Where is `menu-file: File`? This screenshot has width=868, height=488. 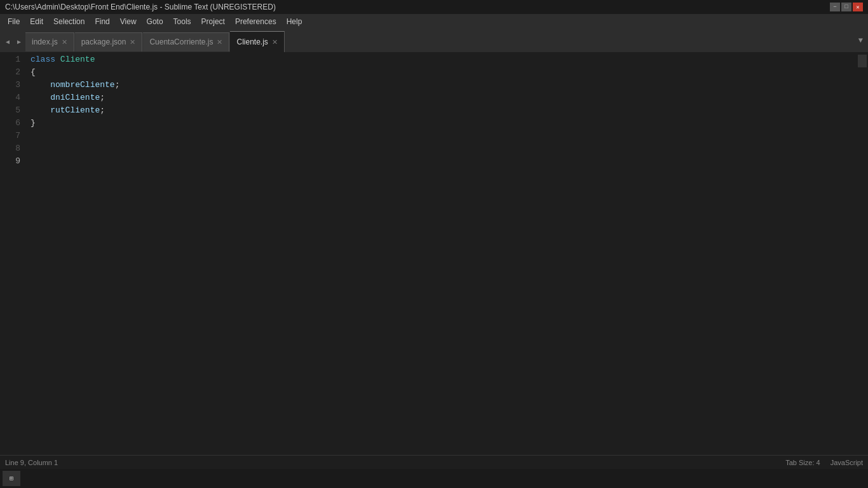
menu-file: File is located at coordinates (14, 22).